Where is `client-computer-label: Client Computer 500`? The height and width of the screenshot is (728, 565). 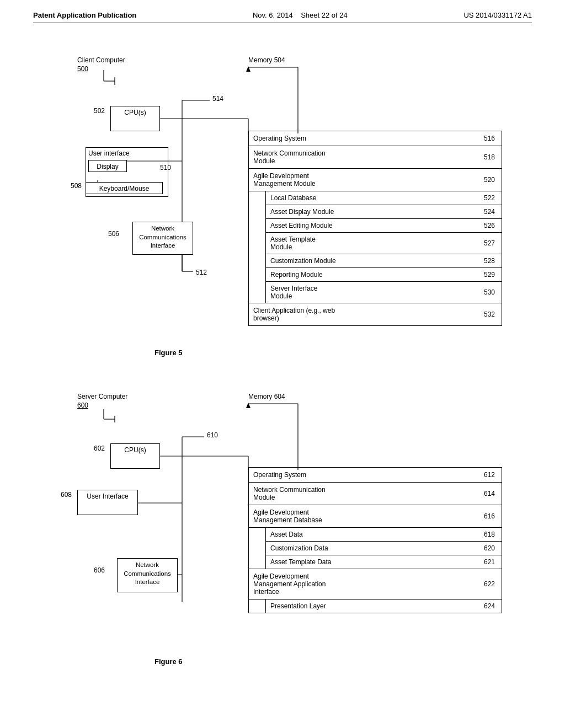
client-computer-label: Client Computer 500 is located at coordinates (102, 65).